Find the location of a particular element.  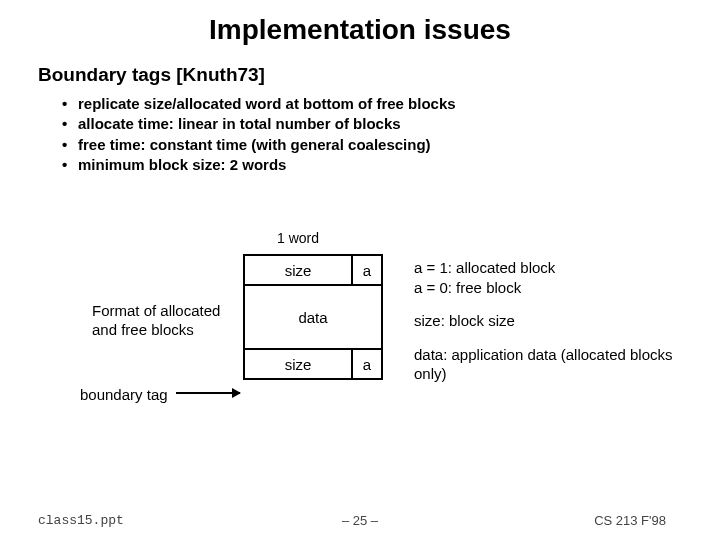

header-a-cell: a is located at coordinates (367, 270).